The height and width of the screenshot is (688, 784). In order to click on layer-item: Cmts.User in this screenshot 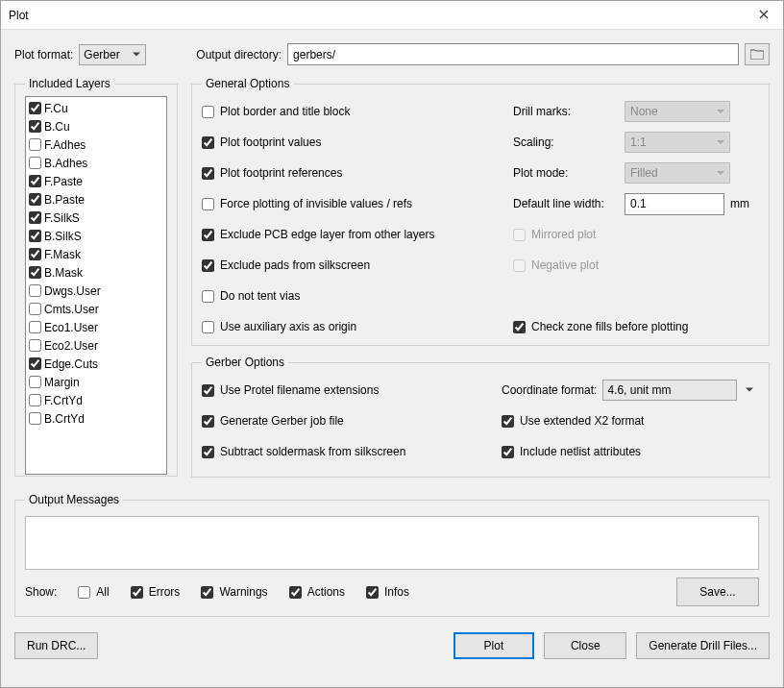, I will do `click(96, 309)`.